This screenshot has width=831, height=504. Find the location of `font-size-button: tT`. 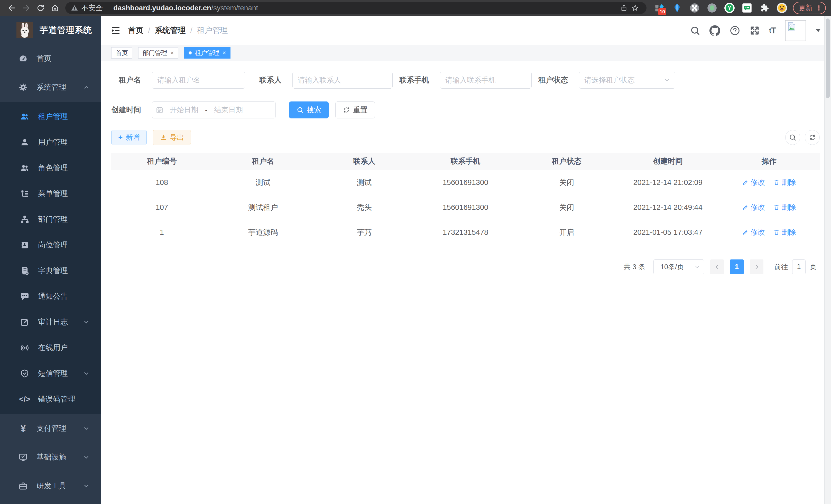

font-size-button: tT is located at coordinates (772, 30).